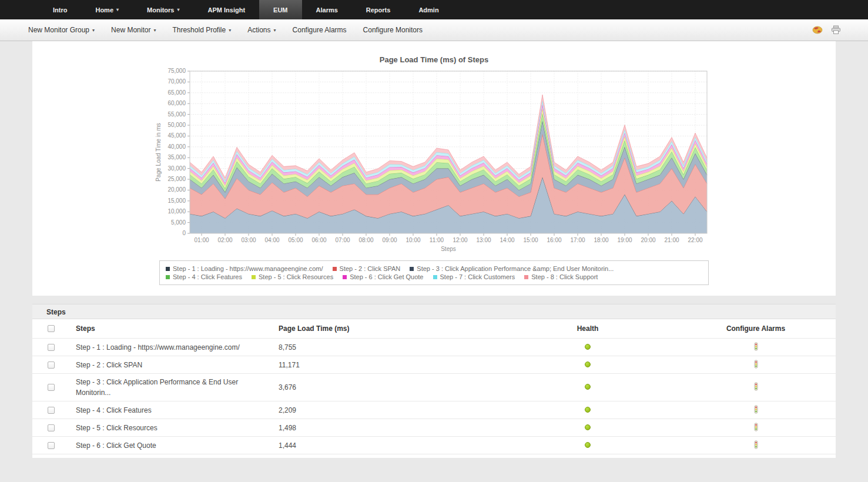 The image size is (868, 482). Describe the element at coordinates (272, 240) in the screenshot. I see `svg-text: 04:00` at that location.